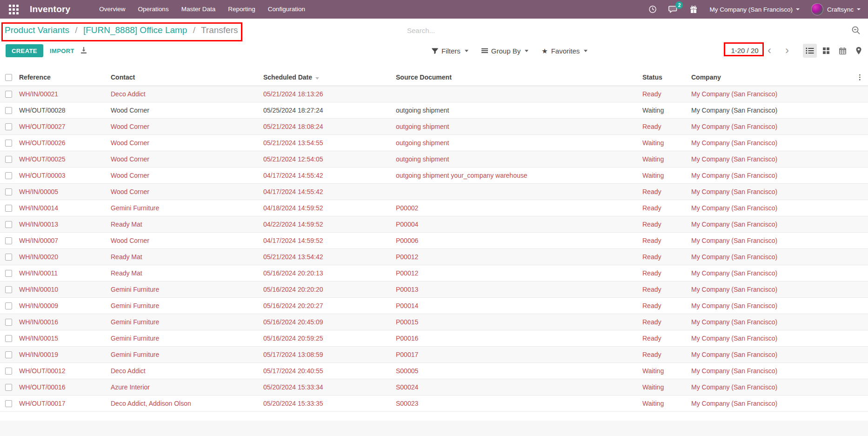 This screenshot has width=868, height=436. I want to click on menu-overview: Overview, so click(112, 9).